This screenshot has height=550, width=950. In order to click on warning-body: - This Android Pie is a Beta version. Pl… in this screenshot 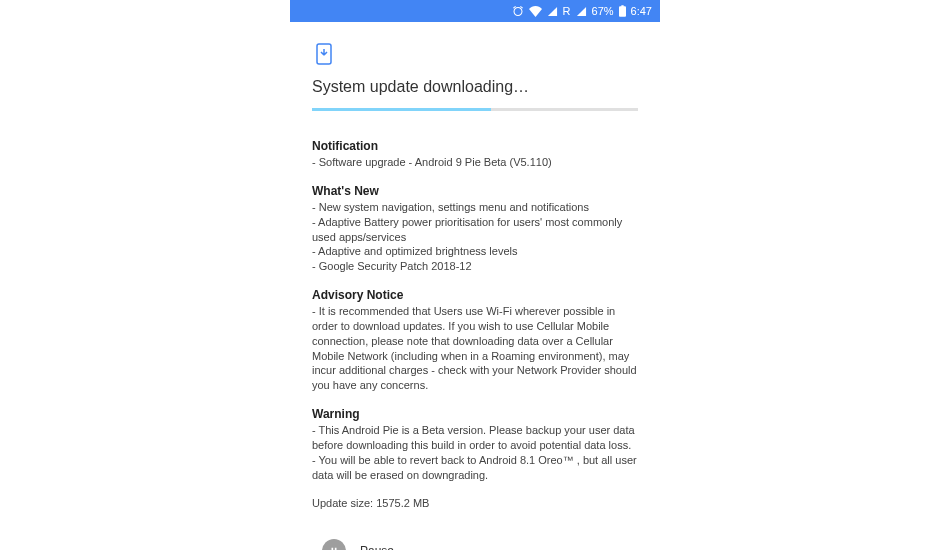, I will do `click(475, 452)`.